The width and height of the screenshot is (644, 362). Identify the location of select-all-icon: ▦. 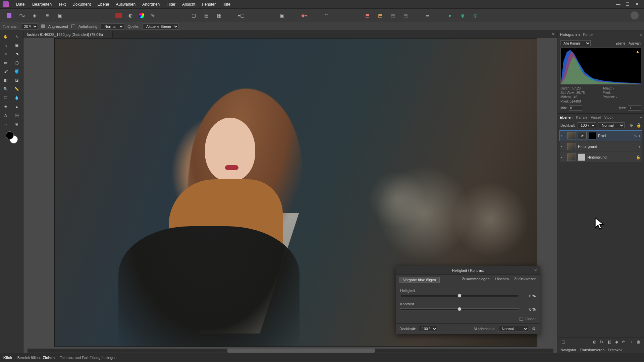
(219, 15).